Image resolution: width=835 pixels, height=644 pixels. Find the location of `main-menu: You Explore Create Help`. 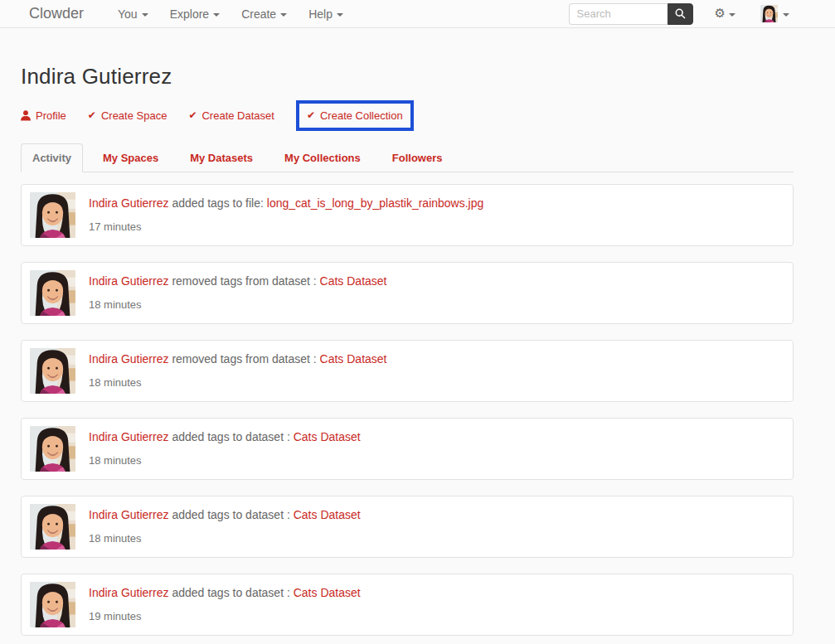

main-menu: You Explore Create Help is located at coordinates (231, 14).